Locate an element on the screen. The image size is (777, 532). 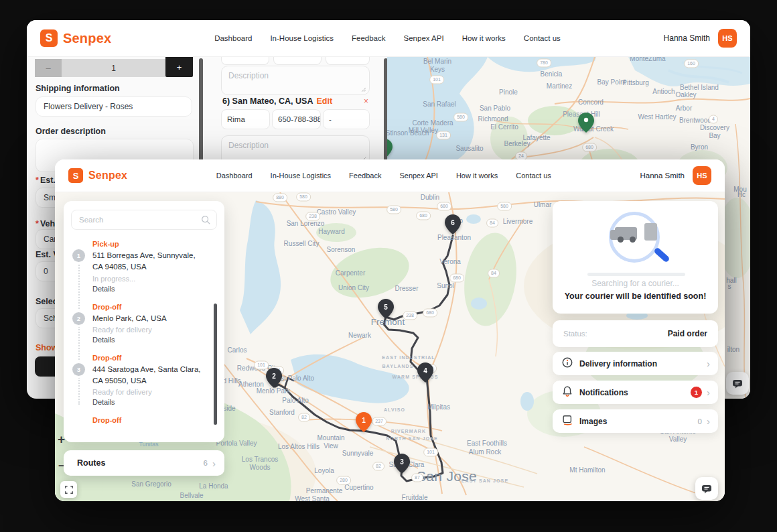
map-marker-1: 1 is located at coordinates (364, 423).